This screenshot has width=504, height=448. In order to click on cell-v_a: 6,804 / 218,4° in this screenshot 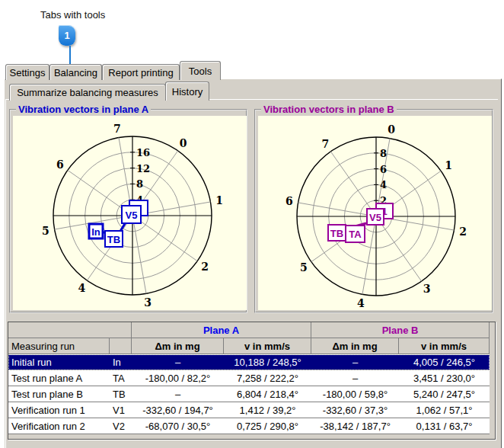, I will do `click(268, 395)`.